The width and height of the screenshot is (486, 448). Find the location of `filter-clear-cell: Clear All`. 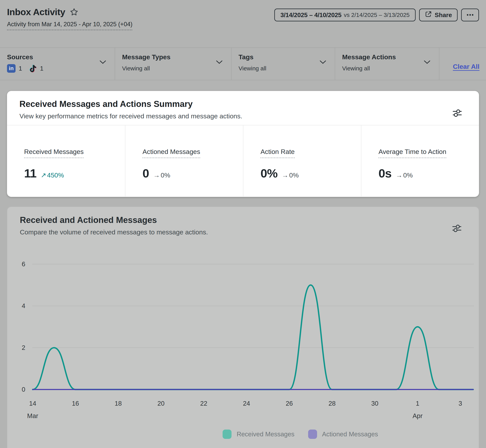

filter-clear-cell: Clear All is located at coordinates (463, 64).